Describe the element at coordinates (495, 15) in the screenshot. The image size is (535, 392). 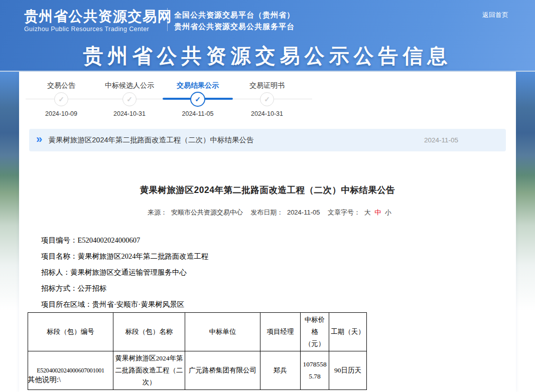
I see `home-link: 返回首页` at that location.